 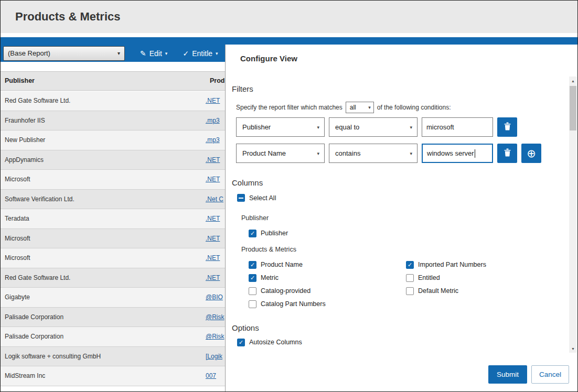 I want to click on column-checkbox: Catalog-provided, so click(x=327, y=291).